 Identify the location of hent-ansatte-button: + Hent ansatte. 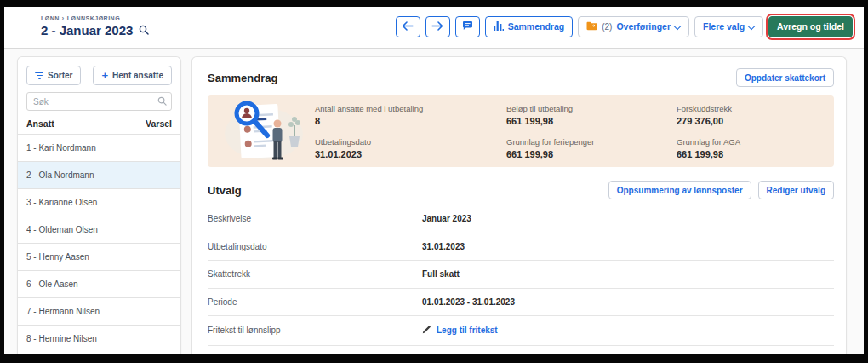
(133, 75).